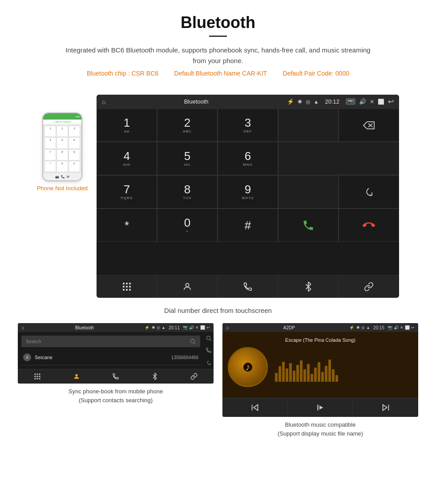 The width and height of the screenshot is (436, 504). What do you see at coordinates (187, 225) in the screenshot?
I see `dial-key-0: 0 +` at bounding box center [187, 225].